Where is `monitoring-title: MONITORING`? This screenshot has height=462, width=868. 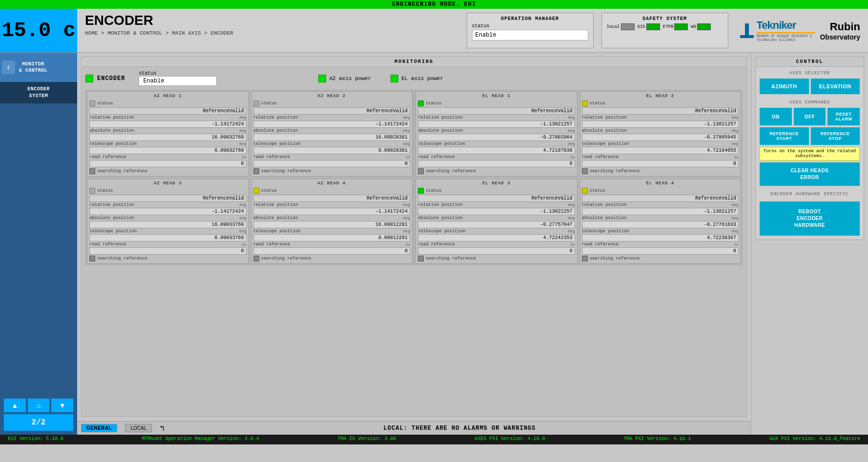 monitoring-title: MONITORING is located at coordinates (414, 62).